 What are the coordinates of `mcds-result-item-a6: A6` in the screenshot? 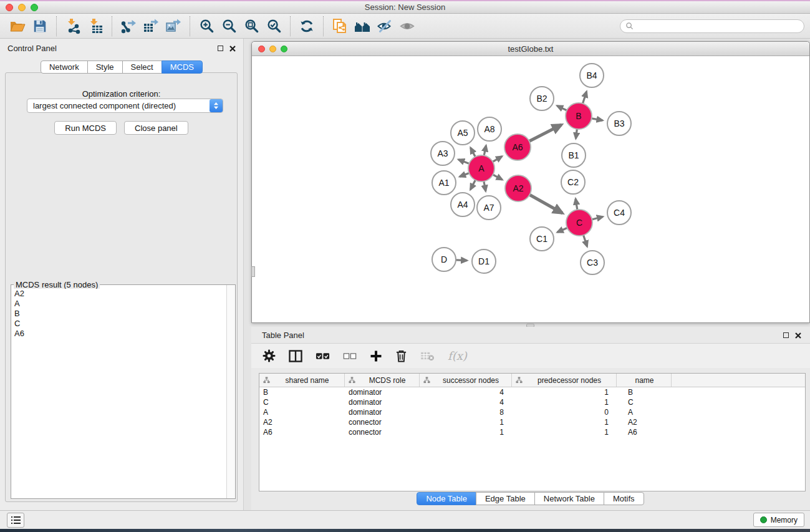 It's located at (118, 334).